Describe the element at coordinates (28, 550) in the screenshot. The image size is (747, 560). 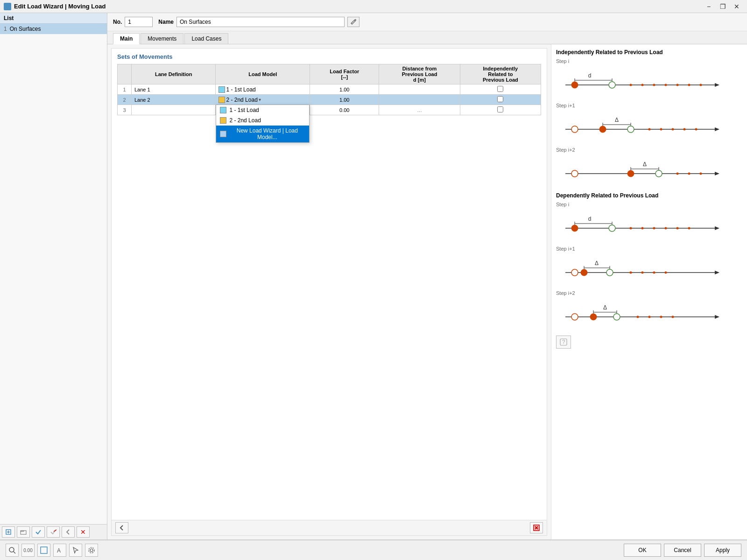
I see `footer-value-button: 0.00` at that location.